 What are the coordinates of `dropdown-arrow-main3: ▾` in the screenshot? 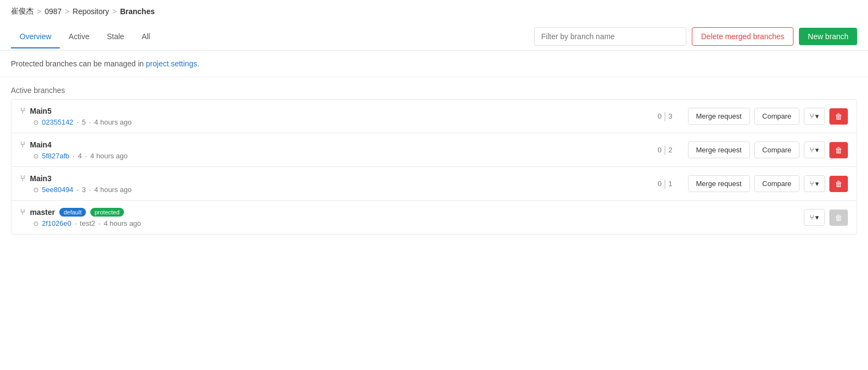 It's located at (817, 184).